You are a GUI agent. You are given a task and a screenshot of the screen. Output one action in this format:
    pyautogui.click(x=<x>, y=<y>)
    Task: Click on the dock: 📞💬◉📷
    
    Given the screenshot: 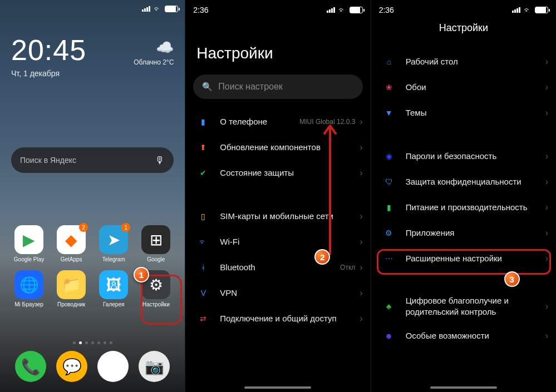 What is the action you would take?
    pyautogui.click(x=92, y=366)
    